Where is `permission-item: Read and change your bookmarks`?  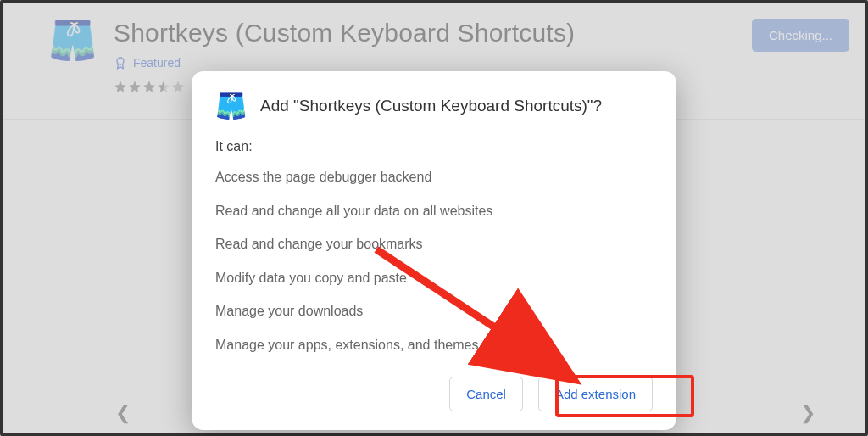
permission-item: Read and change your bookmarks is located at coordinates (434, 244).